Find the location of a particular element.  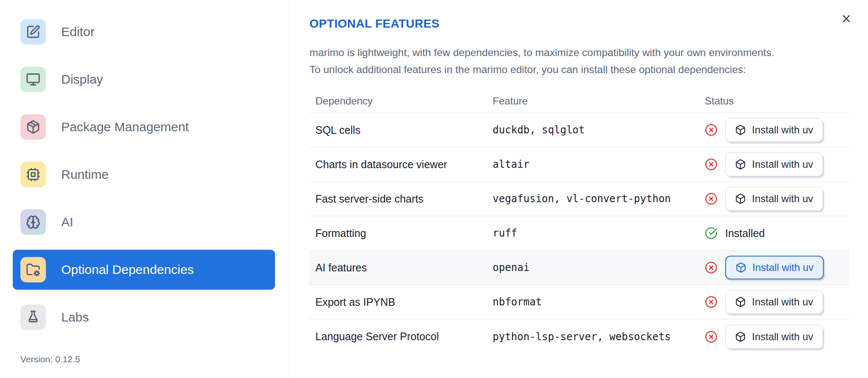

version-label: Version: 0.12.5 is located at coordinates (50, 359).